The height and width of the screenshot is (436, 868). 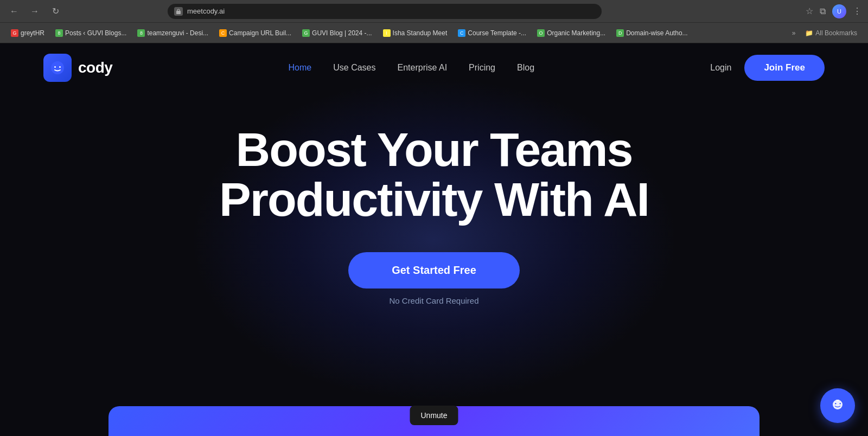 What do you see at coordinates (385, 11) in the screenshot?
I see `address-bar: meetcody.ai` at bounding box center [385, 11].